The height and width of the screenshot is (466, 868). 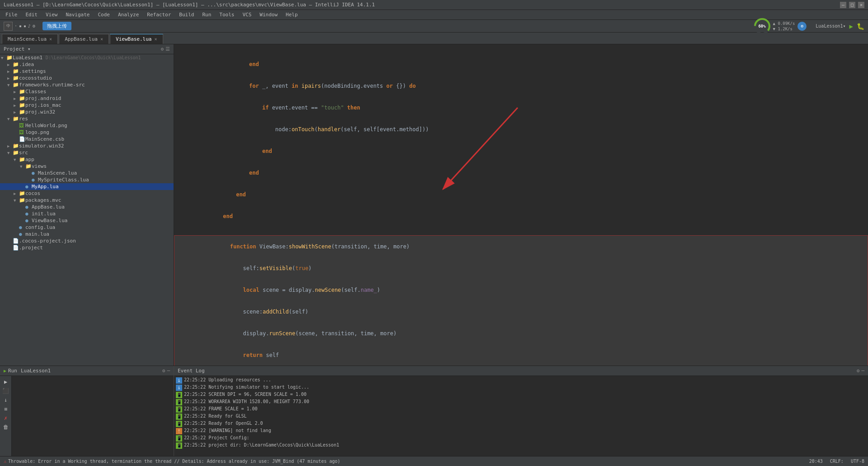 I want to click on menu-item-run: Run, so click(x=207, y=14).